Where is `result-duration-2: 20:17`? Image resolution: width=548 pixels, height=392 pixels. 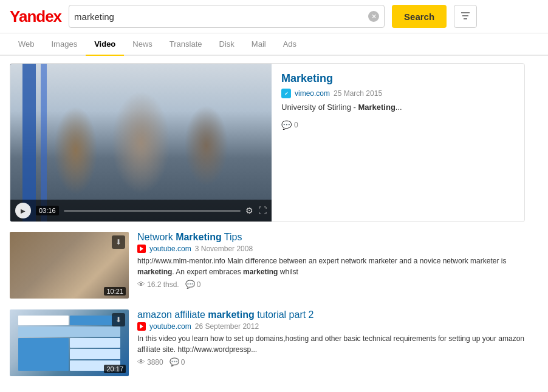 result-duration-2: 20:17 is located at coordinates (115, 369).